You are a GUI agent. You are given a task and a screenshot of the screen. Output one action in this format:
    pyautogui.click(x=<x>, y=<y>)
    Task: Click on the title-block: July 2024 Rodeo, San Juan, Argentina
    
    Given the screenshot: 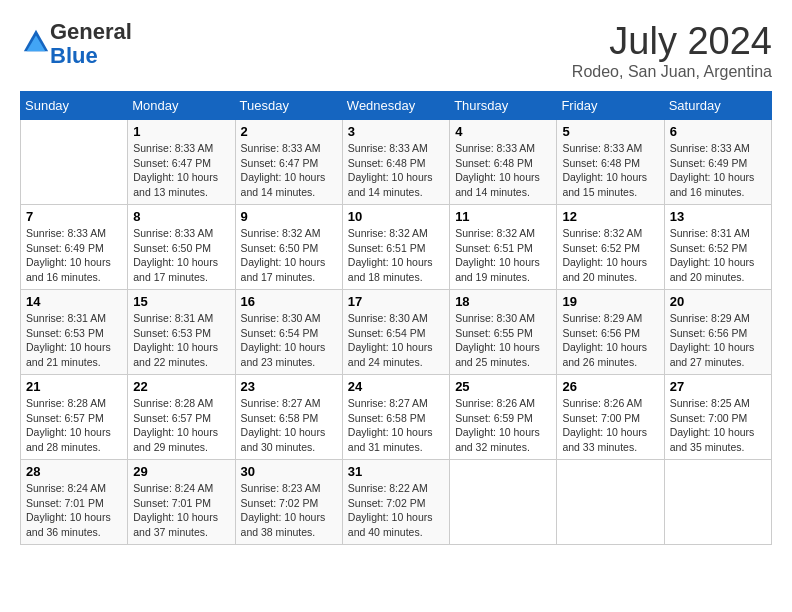 What is the action you would take?
    pyautogui.click(x=672, y=50)
    